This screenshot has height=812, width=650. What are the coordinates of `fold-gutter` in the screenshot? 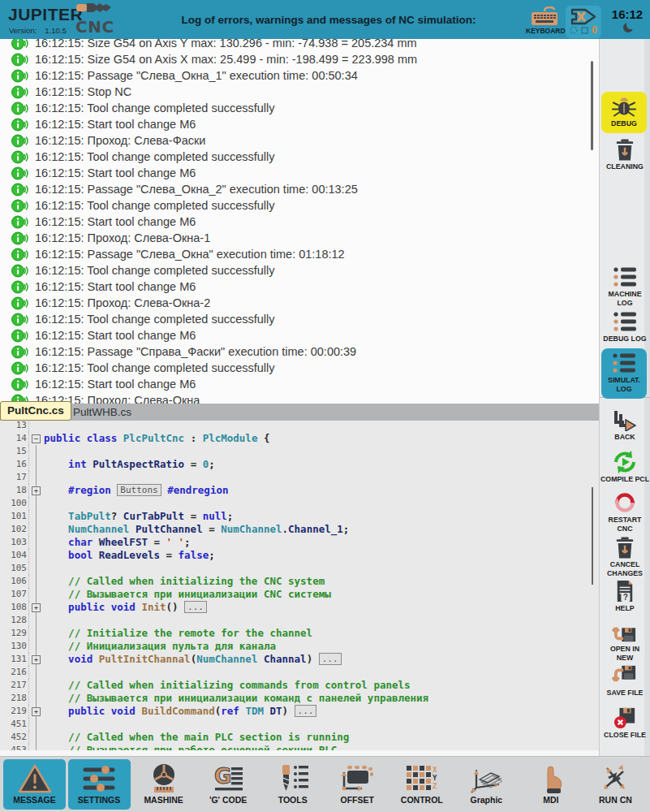 It's located at (37, 581).